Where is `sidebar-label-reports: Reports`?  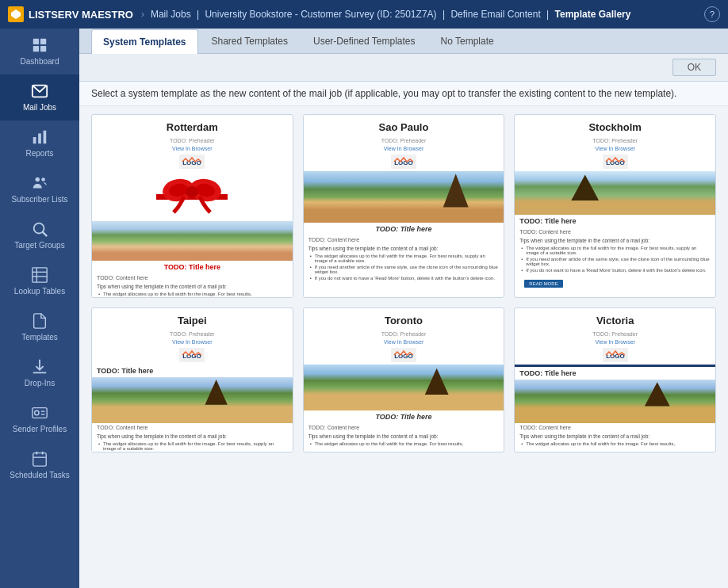 sidebar-label-reports: Reports is located at coordinates (40, 154).